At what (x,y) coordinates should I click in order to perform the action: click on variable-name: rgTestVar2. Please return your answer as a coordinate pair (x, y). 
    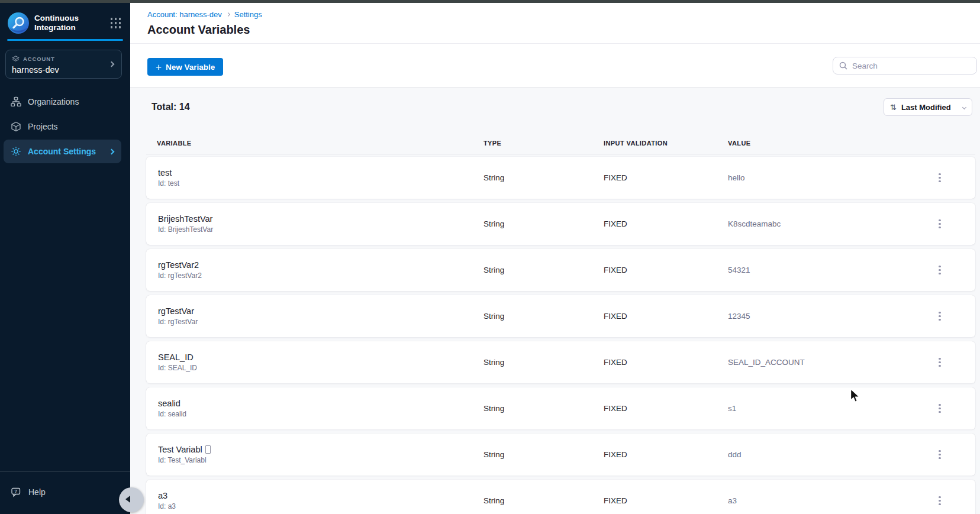
    Looking at the image, I should click on (321, 265).